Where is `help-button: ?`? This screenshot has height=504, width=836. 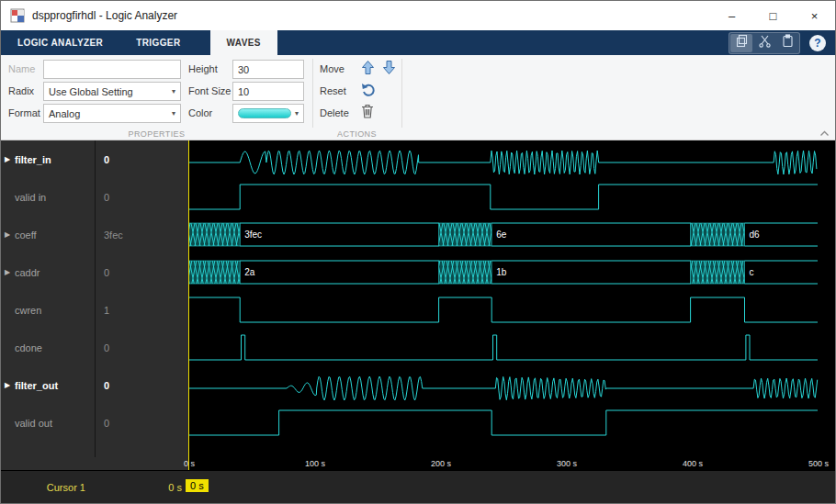
help-button: ? is located at coordinates (818, 43).